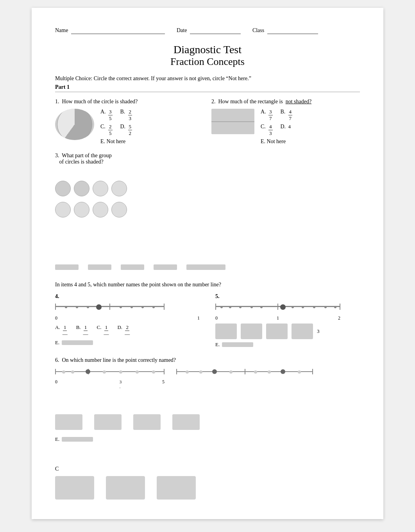 This screenshot has width=415, height=532. I want to click on q4-choice-c: C. 1—, so click(103, 331).